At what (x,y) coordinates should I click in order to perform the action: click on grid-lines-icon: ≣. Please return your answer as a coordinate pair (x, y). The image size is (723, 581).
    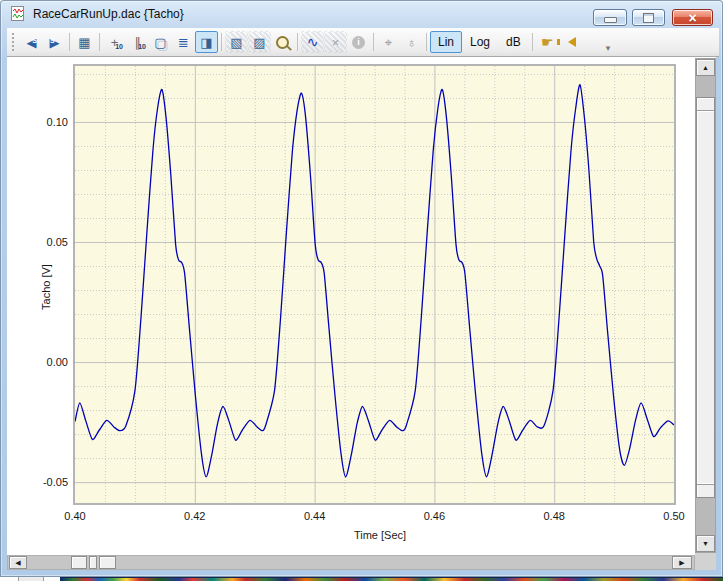
    Looking at the image, I should click on (184, 42).